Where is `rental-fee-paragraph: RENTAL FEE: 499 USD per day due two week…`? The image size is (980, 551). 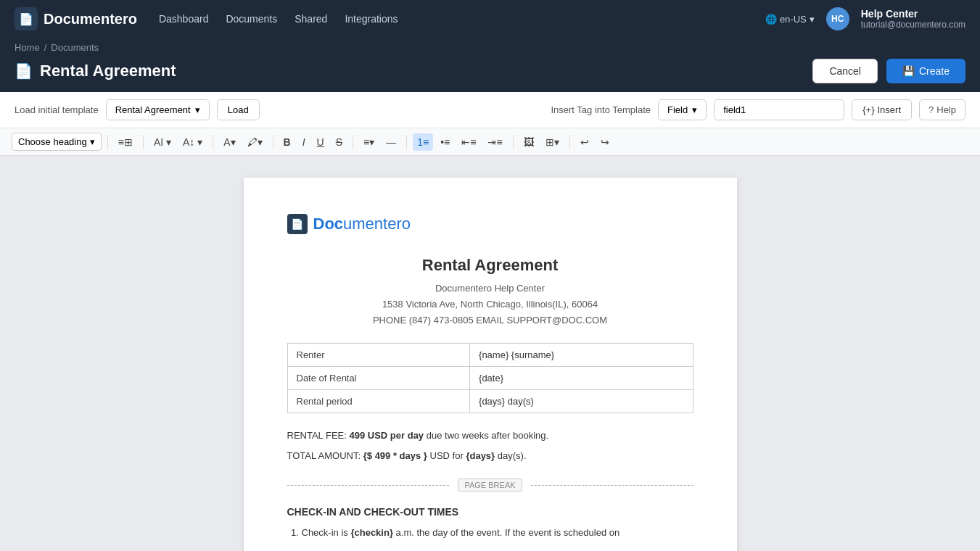
rental-fee-paragraph: RENTAL FEE: 499 USD per day due two week… is located at coordinates (490, 436).